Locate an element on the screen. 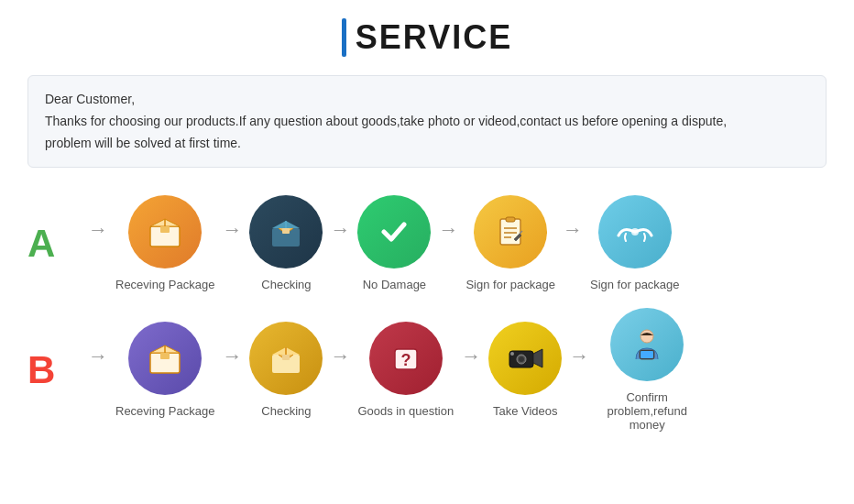 The width and height of the screenshot is (854, 504). notice-line2: Thanks for choosing our products.If any … is located at coordinates (427, 122).